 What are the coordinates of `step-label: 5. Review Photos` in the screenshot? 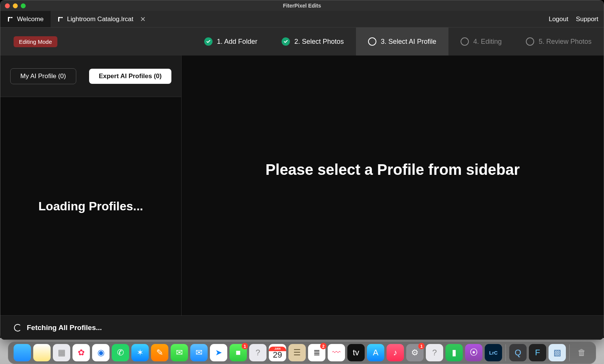 It's located at (565, 42).